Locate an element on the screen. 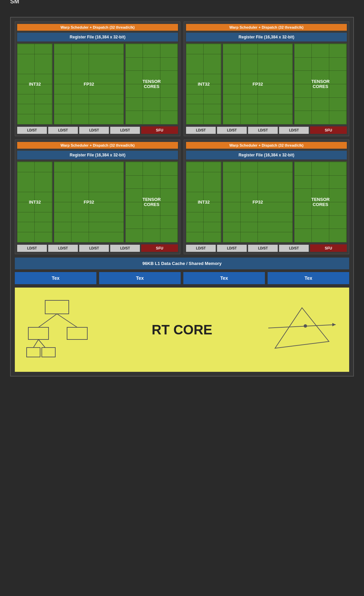 This screenshot has height=596, width=364. quadrant-2: Warp Scheduler + Dispatch (32 thread/clk… is located at coordinates (266, 79).